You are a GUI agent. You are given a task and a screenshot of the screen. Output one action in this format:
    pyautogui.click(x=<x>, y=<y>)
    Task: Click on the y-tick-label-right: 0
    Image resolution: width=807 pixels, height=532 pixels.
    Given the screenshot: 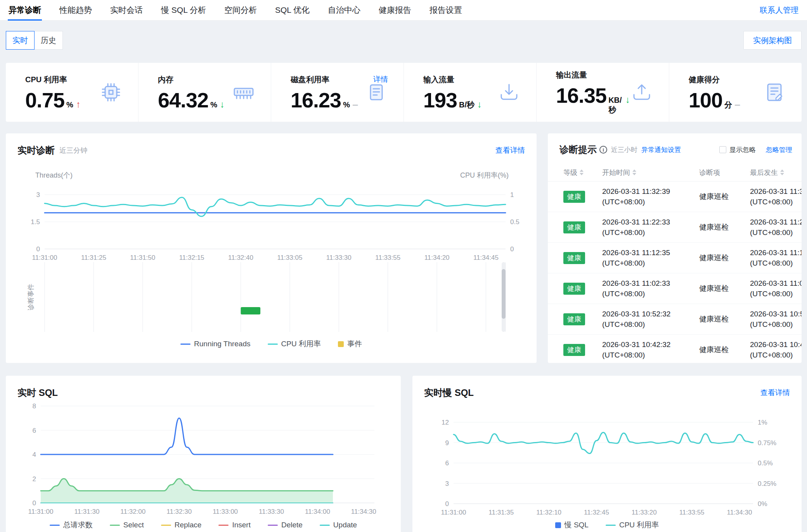 What is the action you would take?
    pyautogui.click(x=512, y=249)
    